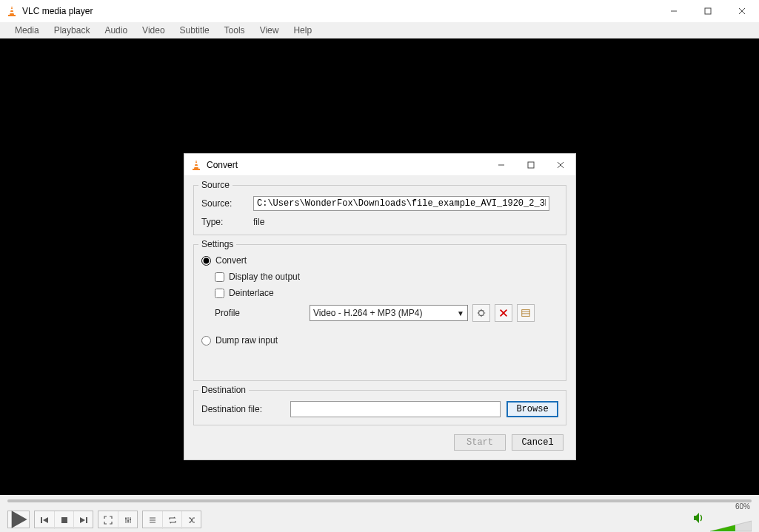 Image resolution: width=759 pixels, height=532 pixels. Describe the element at coordinates (270, 30) in the screenshot. I see `menu-view: View` at that location.